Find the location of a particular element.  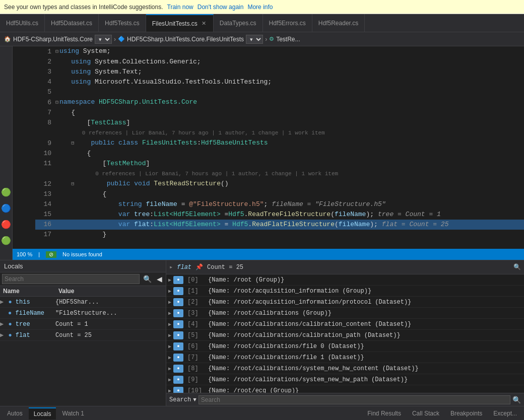

zoom-level: 100 % is located at coordinates (24, 254).